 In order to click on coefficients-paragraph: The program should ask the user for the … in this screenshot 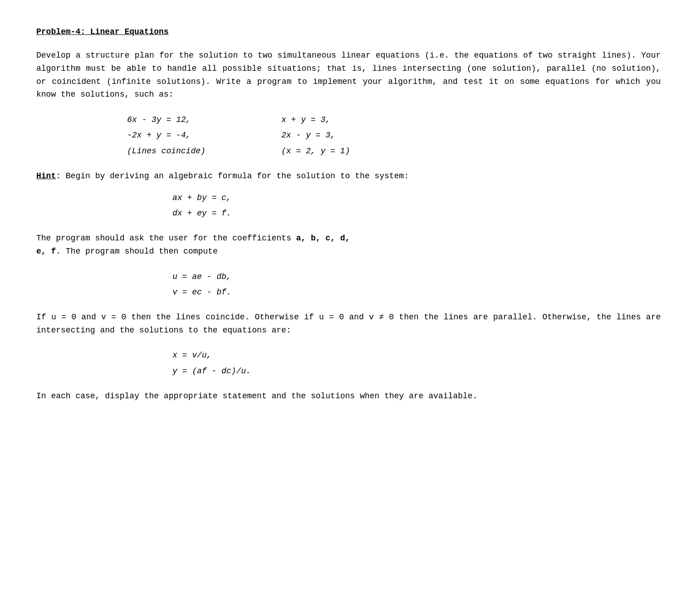, I will do `click(348, 245)`.